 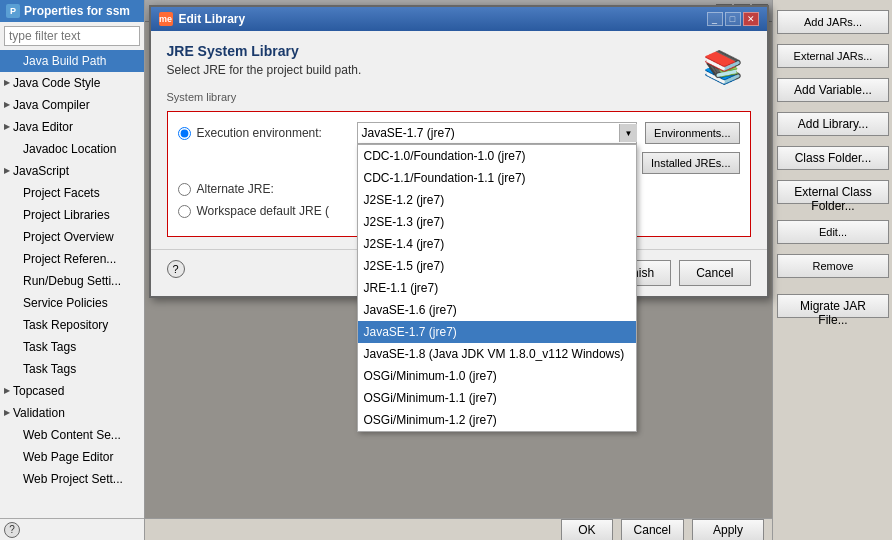 What do you see at coordinates (833, 266) in the screenshot?
I see `remove-button: Remove` at bounding box center [833, 266].